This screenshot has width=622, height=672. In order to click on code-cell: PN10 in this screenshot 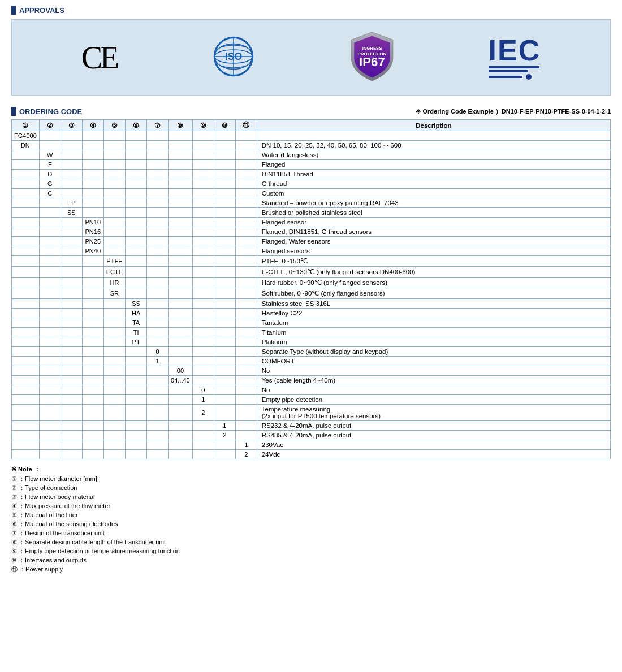, I will do `click(93, 223)`.